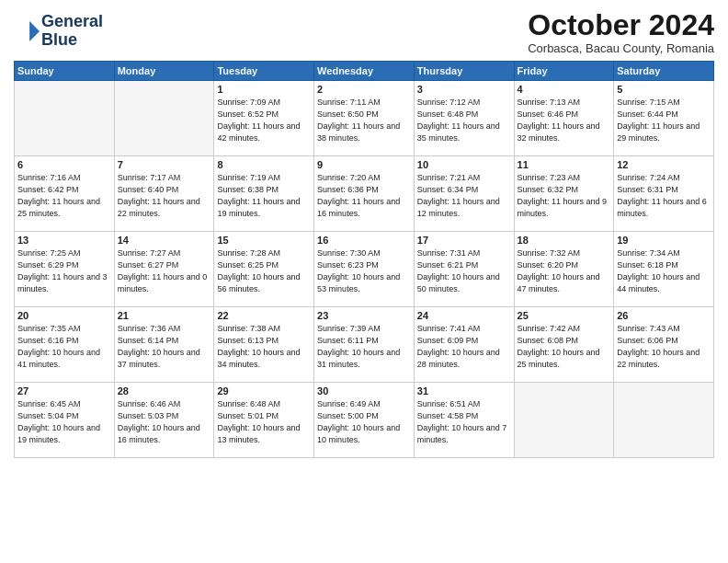  Describe the element at coordinates (72, 40) in the screenshot. I see `logo-line2: Blue` at that location.